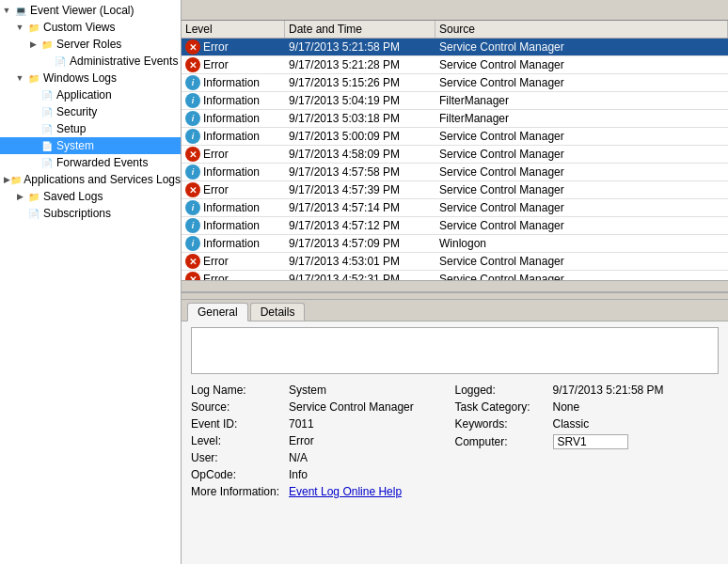  What do you see at coordinates (90, 61) in the screenshot?
I see `sidebar-item-admin-events: 📄 Administrative Events` at bounding box center [90, 61].